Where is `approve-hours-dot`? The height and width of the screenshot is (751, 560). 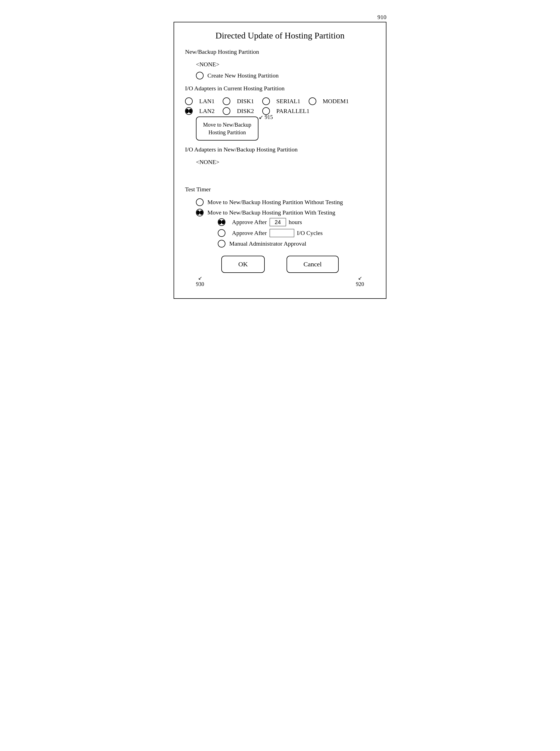 approve-hours-dot is located at coordinates (220, 222).